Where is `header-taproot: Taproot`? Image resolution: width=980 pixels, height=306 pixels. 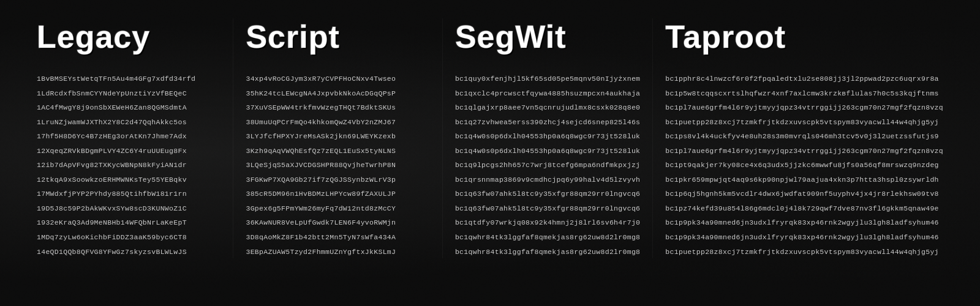 header-taproot: Taproot is located at coordinates (804, 37).